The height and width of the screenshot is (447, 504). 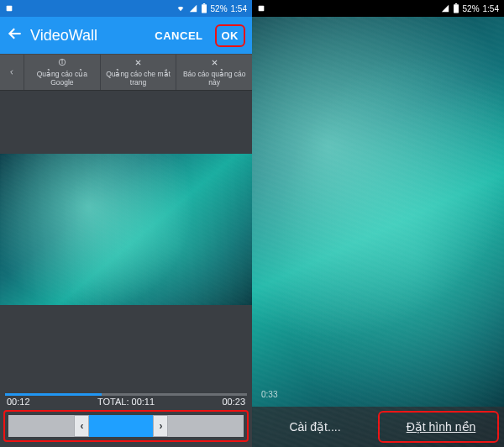 I want to click on wifi-icon, so click(x=181, y=8).